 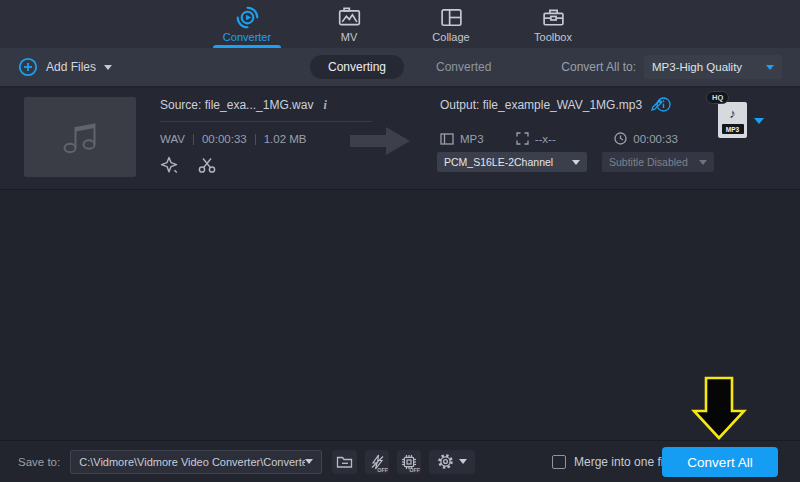 What do you see at coordinates (703, 162) in the screenshot?
I see `subtitle-caret-icon` at bounding box center [703, 162].